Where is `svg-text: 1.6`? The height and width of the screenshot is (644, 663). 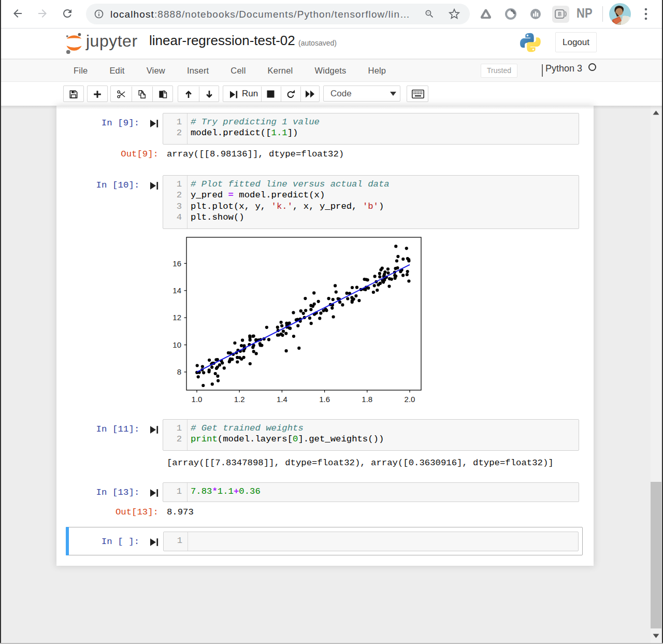 svg-text: 1.6 is located at coordinates (324, 399).